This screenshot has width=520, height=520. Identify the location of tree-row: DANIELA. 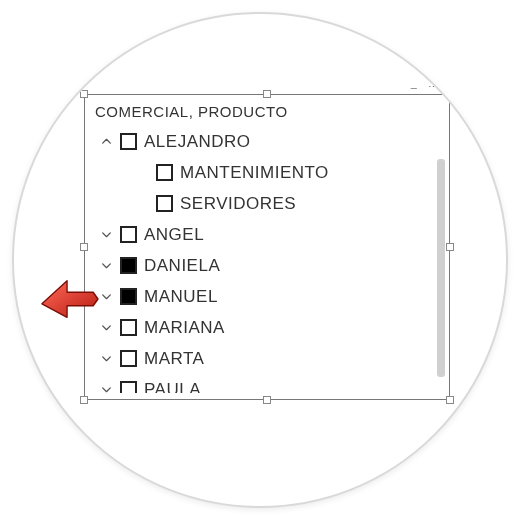
(267, 266).